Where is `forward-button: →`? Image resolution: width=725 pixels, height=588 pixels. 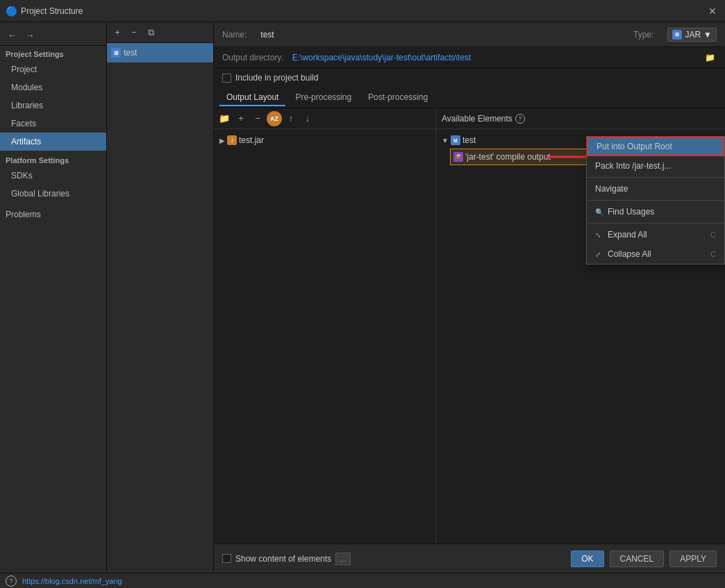
forward-button: → is located at coordinates (30, 35).